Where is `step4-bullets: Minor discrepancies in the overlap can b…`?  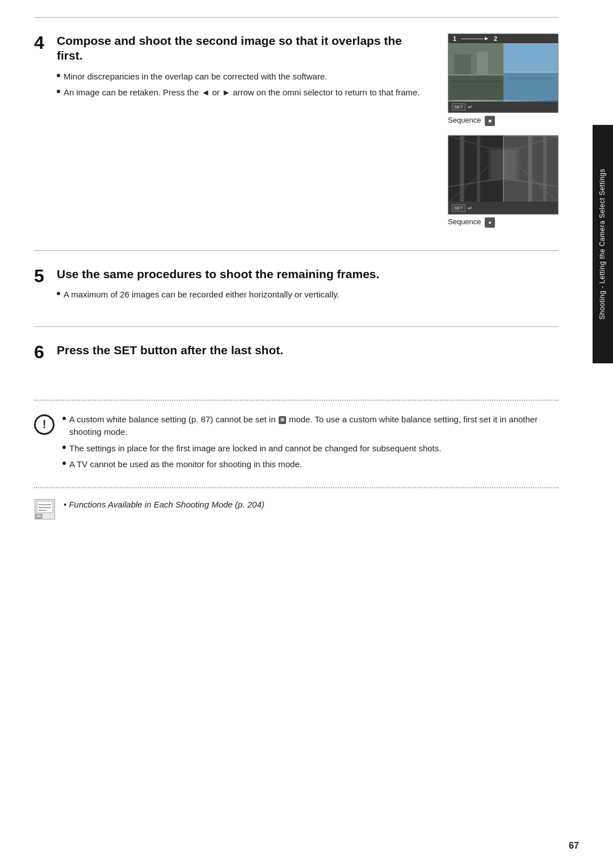 step4-bullets: Minor discrepancies in the overlap can b… is located at coordinates (244, 85).